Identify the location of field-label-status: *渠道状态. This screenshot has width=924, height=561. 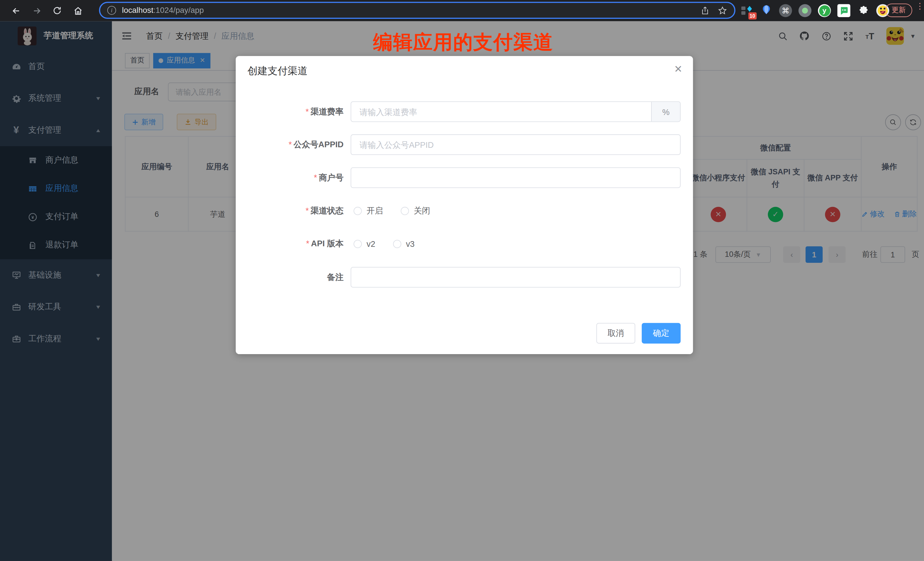
(290, 211).